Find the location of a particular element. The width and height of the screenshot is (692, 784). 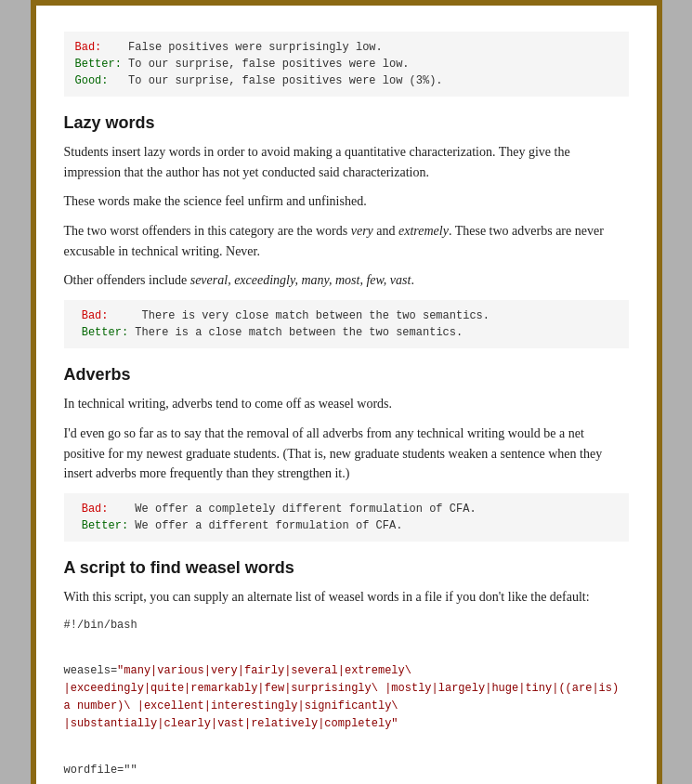

bash-weasels: weasels="many|various|very|fairly|severa… is located at coordinates (346, 699).